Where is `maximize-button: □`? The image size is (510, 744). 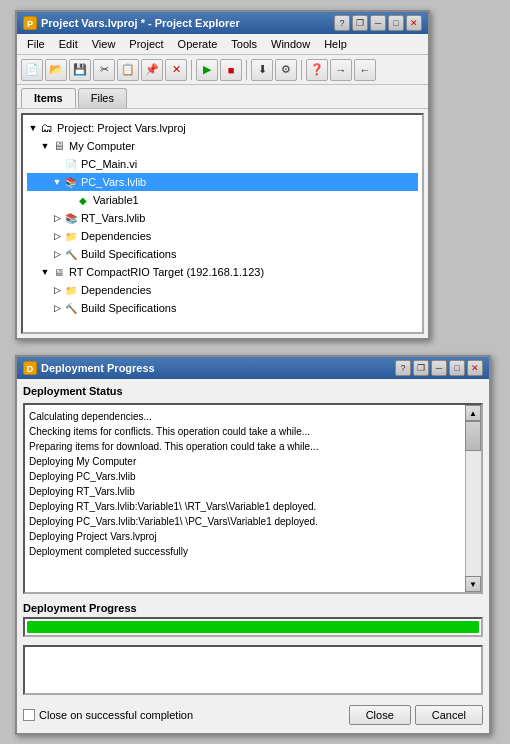 maximize-button: □ is located at coordinates (396, 23).